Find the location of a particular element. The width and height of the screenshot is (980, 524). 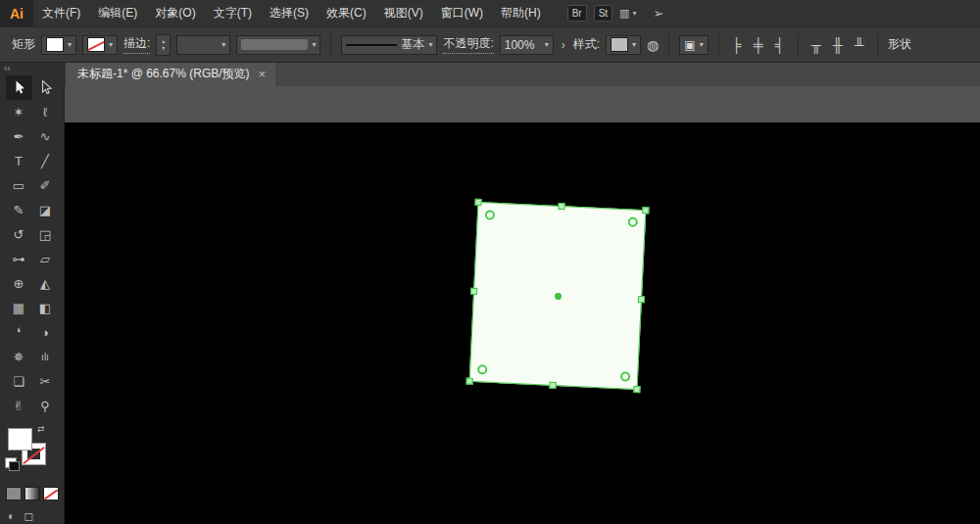

selection-handle-bottom-center is located at coordinates (553, 386).